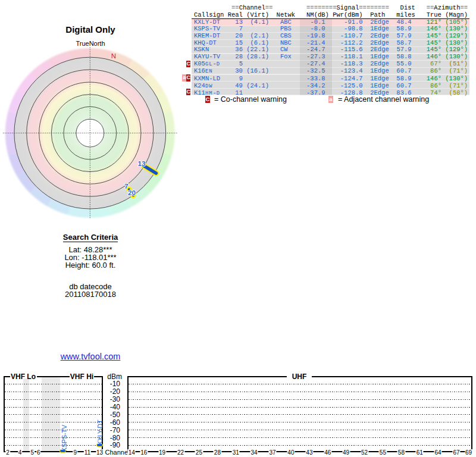 The height and width of the screenshot is (457, 476). Describe the element at coordinates (114, 56) in the screenshot. I see `svg-text: N` at that location.